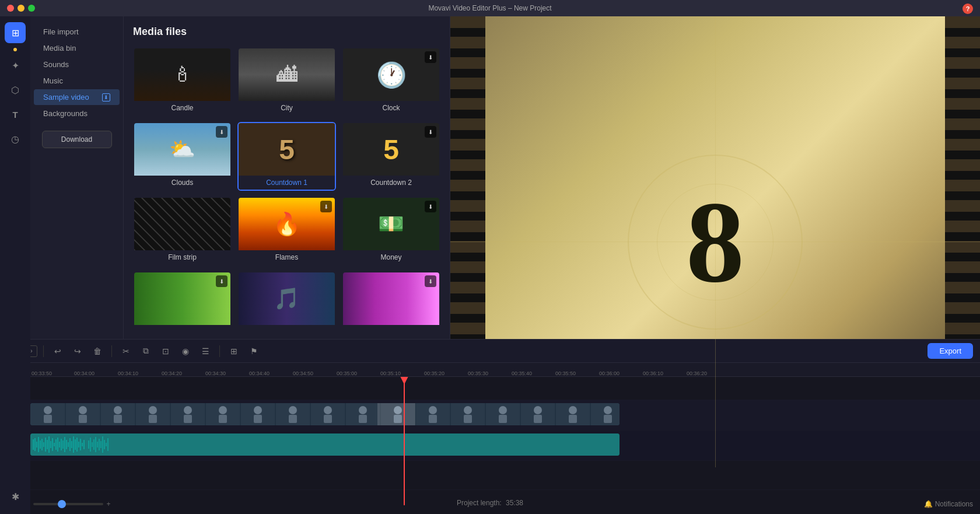 The image size is (980, 514). What do you see at coordinates (15, 33) in the screenshot?
I see `sidebar-icon-media: ⊞` at bounding box center [15, 33].